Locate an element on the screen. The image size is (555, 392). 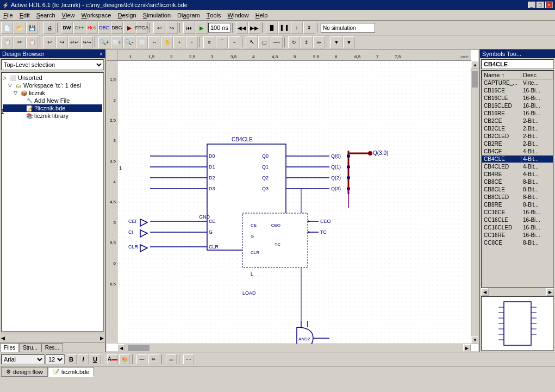
font-size-select: 12 is located at coordinates (55, 359).